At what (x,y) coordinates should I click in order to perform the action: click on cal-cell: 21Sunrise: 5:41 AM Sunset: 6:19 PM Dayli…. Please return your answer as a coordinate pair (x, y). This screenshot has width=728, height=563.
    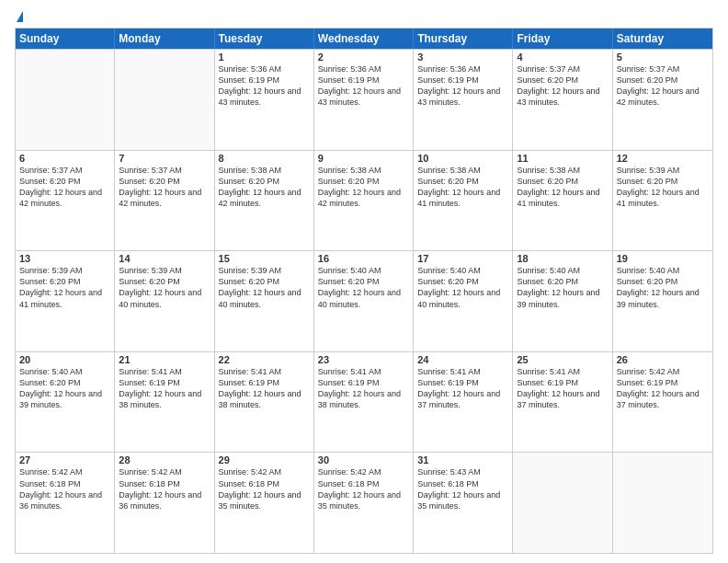
    Looking at the image, I should click on (165, 403).